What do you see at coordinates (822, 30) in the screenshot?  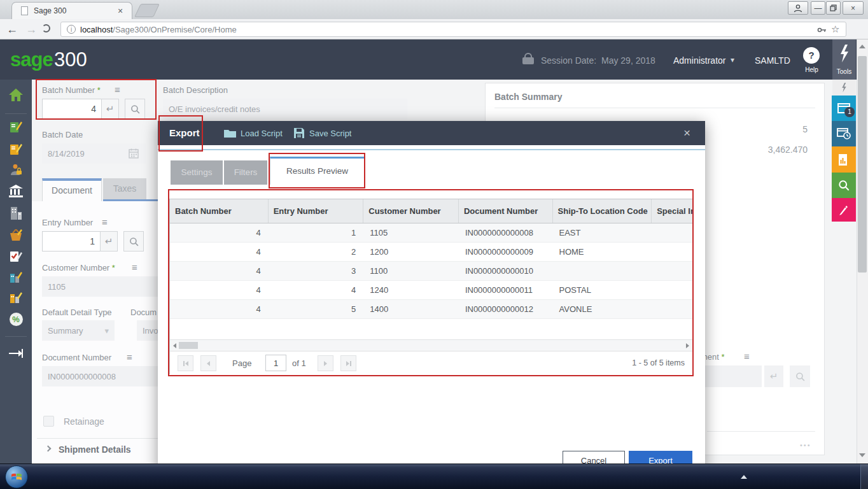 I see `key-icon` at bounding box center [822, 30].